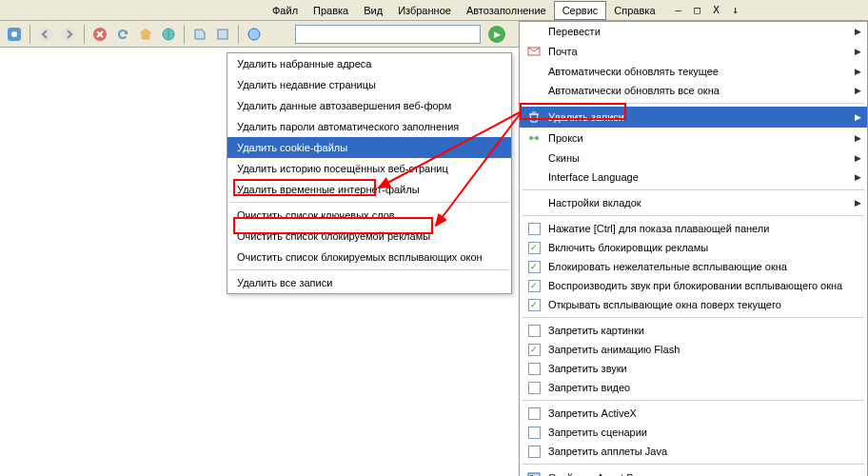 Image resolution: width=868 pixels, height=476 pixels. I want to click on submenu-item: Удалить все записи, so click(369, 283).